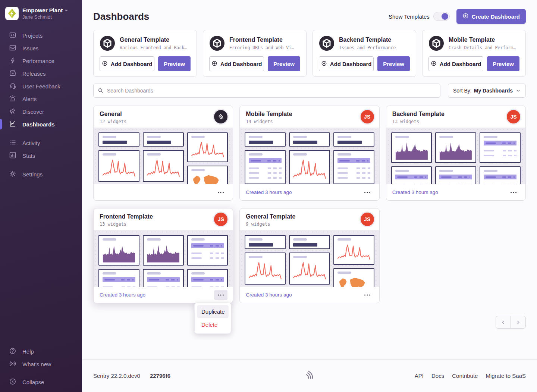  Describe the element at coordinates (31, 48) in the screenshot. I see `sidebar-item-label: Issues` at that location.